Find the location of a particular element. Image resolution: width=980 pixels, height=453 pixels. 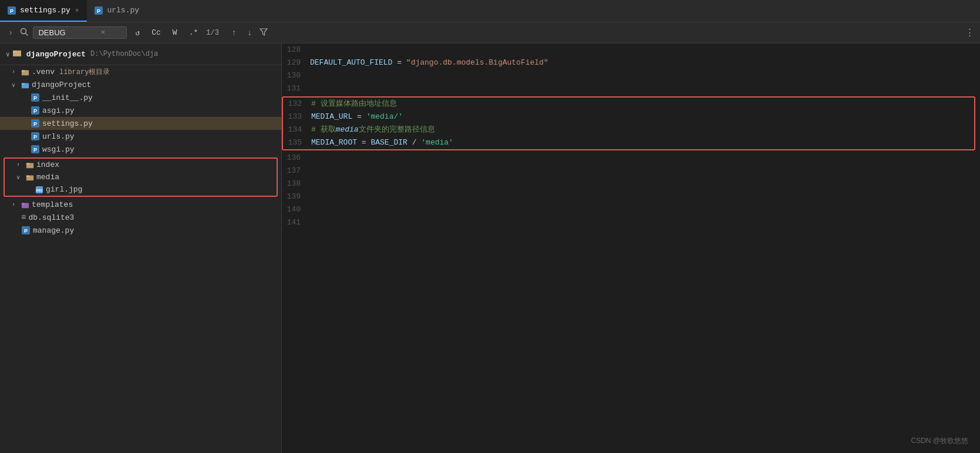

sidebar-item-wsgi: P wsgi.py is located at coordinates (141, 149).